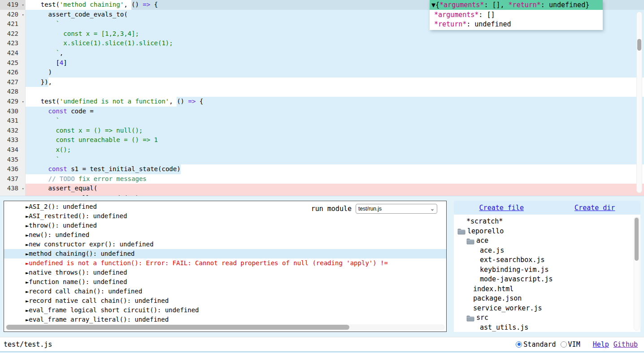 This screenshot has height=353, width=644. What do you see at coordinates (595, 208) in the screenshot?
I see `create-dir-button: Create dir` at bounding box center [595, 208].